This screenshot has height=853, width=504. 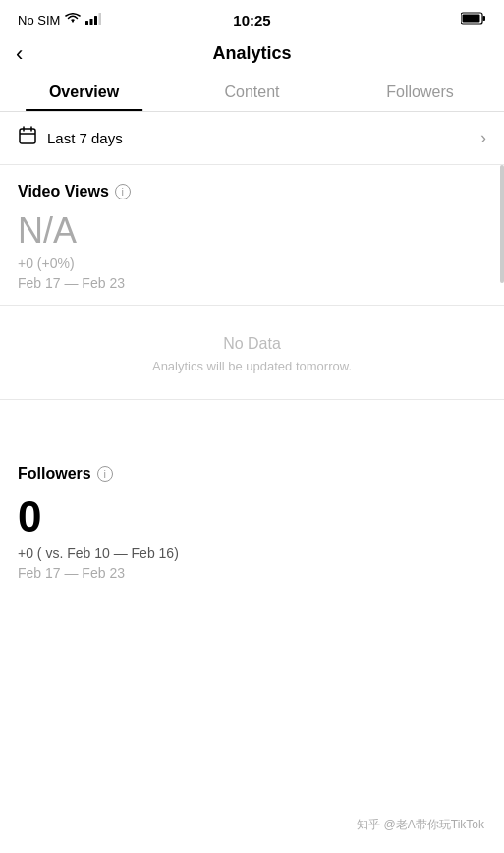 I want to click on chevron-right-icon: ›, so click(x=483, y=138).